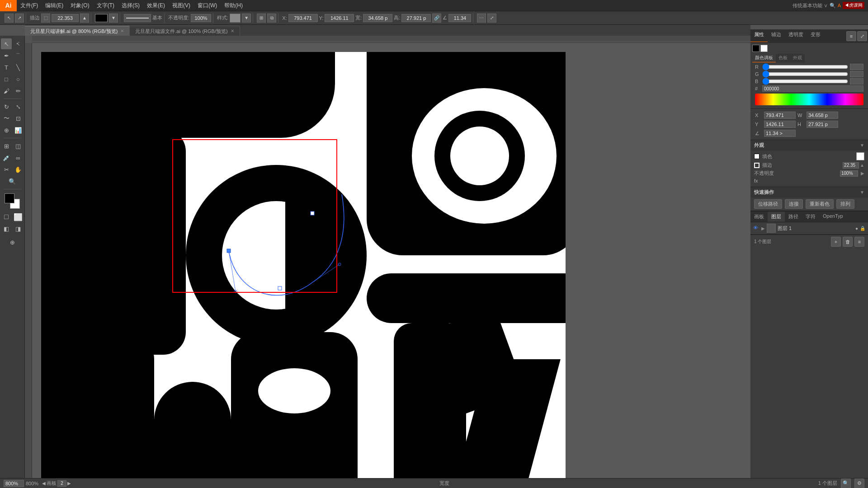 The width and height of the screenshot is (868, 488). Describe the element at coordinates (809, 229) in the screenshot. I see `layer-row-1: 👁 ▶ 图层 1 ● 🔒` at that location.